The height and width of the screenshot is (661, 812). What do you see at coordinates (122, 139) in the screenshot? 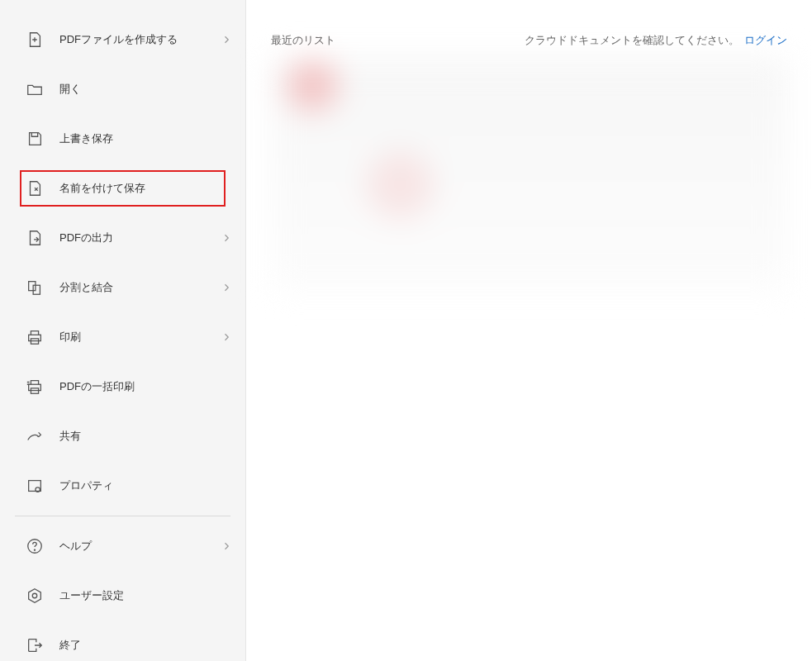
I see `menu-save: 上書き保存` at bounding box center [122, 139].